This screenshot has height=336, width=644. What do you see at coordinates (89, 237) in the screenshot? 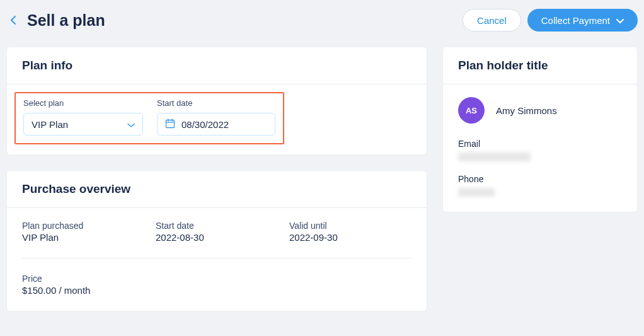
I see `plan-purchased-value: VIP Plan` at bounding box center [89, 237].